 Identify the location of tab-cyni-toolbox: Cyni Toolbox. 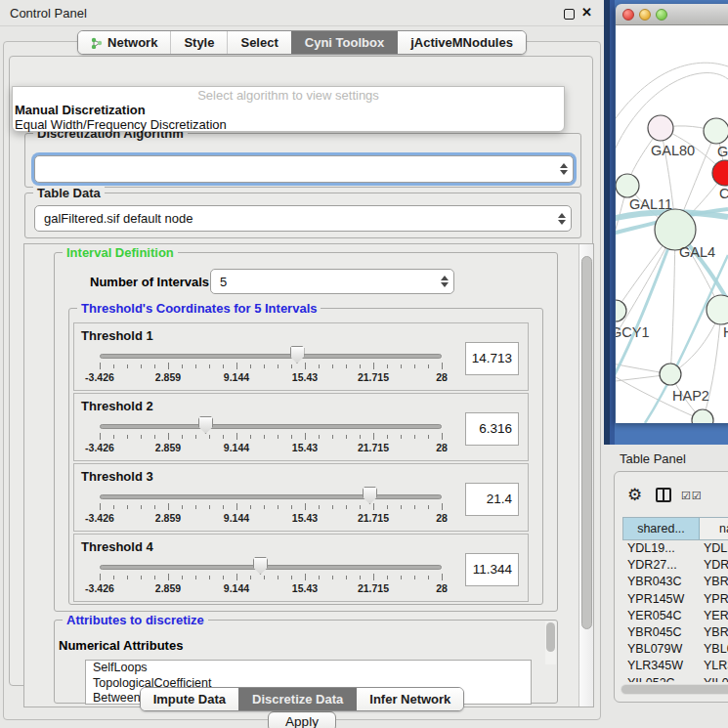
(344, 43).